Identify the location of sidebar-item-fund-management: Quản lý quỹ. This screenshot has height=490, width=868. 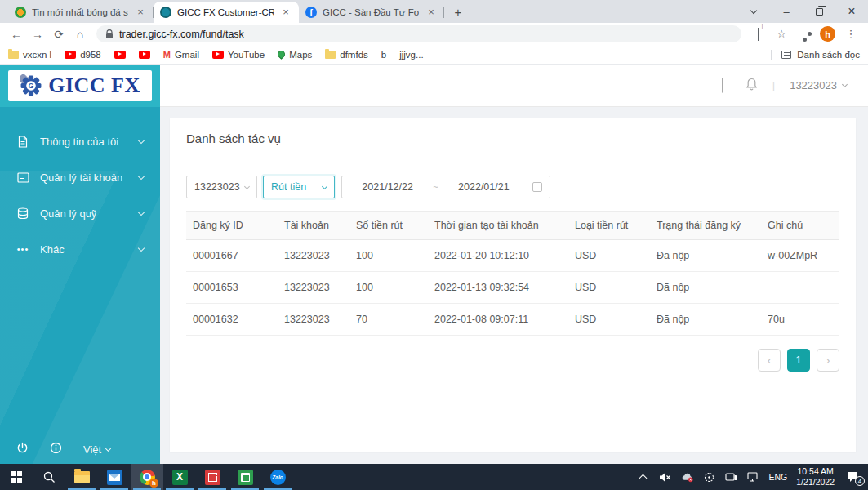
(80, 213).